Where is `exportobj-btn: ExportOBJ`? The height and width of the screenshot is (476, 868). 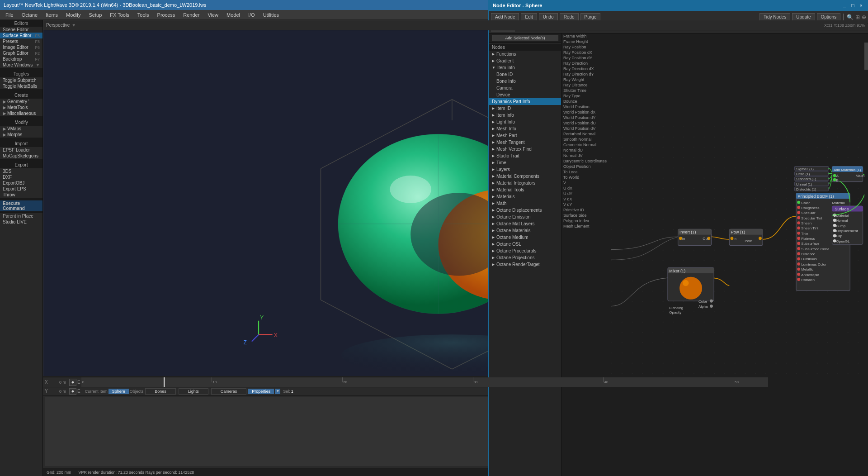 exportobj-btn: ExportOBJ is located at coordinates (21, 183).